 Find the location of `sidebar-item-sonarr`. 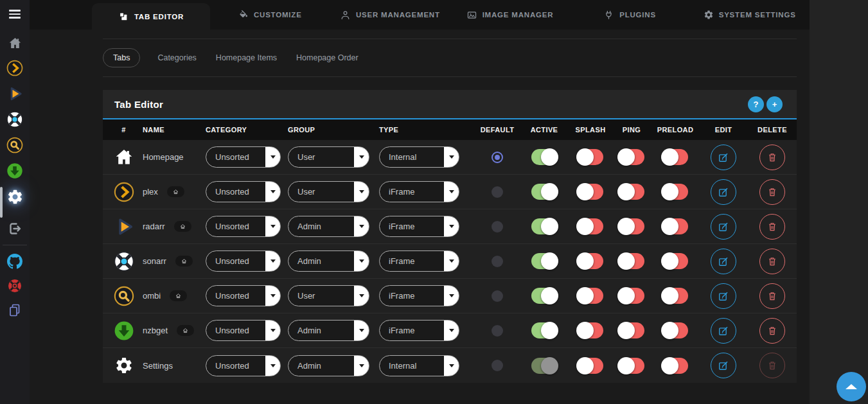

sidebar-item-sonarr is located at coordinates (15, 119).